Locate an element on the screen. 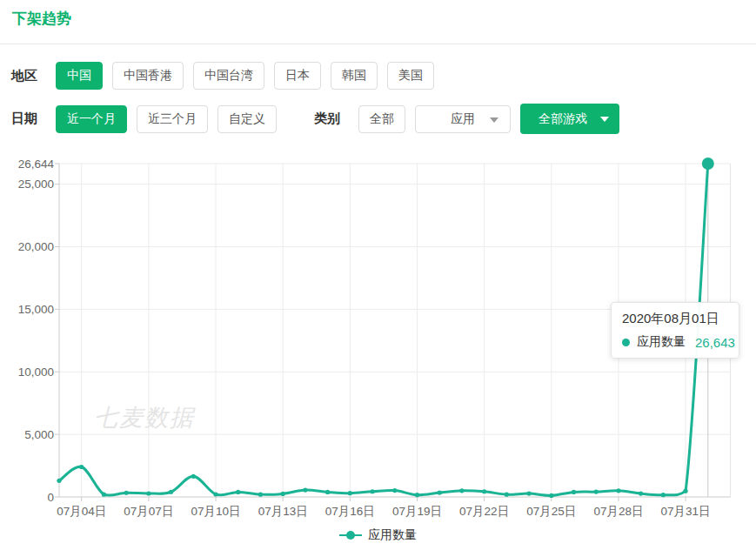  highlighted-data-point is located at coordinates (708, 164).